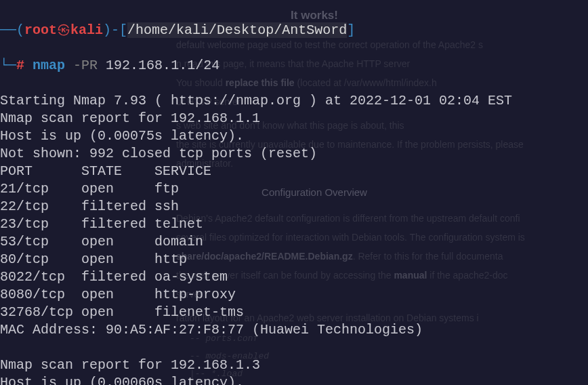  I want to click on output-port: 32768/tcp open filenet-tms, so click(122, 312).